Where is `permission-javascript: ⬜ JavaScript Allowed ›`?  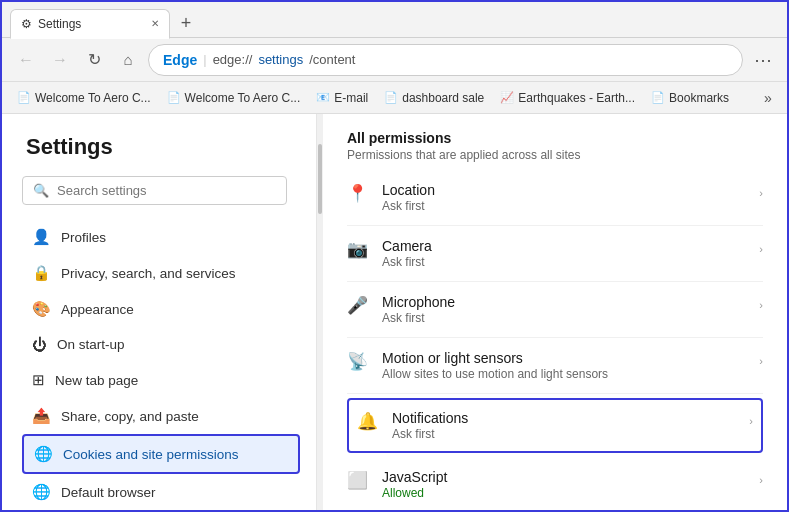 permission-javascript: ⬜ JavaScript Allowed › is located at coordinates (555, 484).